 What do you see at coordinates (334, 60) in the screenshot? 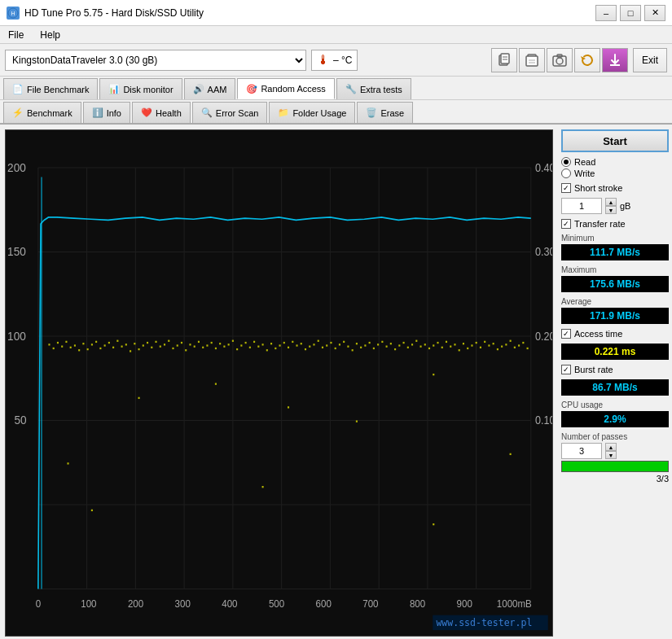
I see `temperature-display: 🌡 – °C` at bounding box center [334, 60].